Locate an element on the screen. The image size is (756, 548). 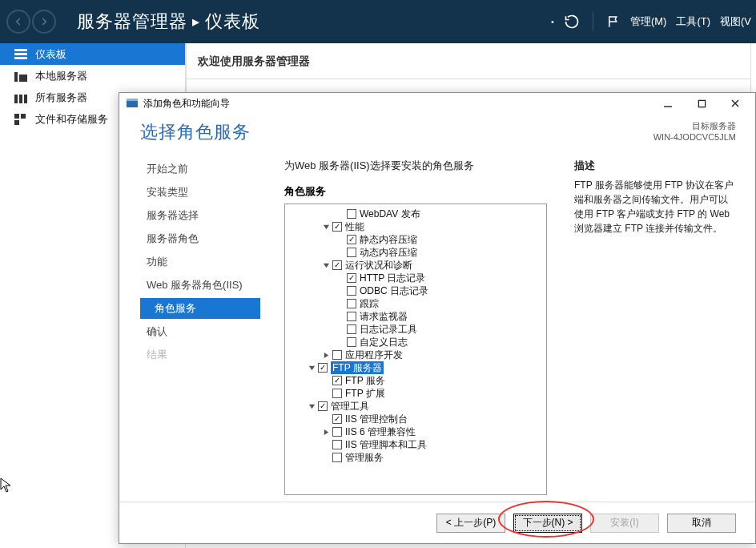
dialog-titlebar: 添加角色和功能向导 is located at coordinates (437, 103).